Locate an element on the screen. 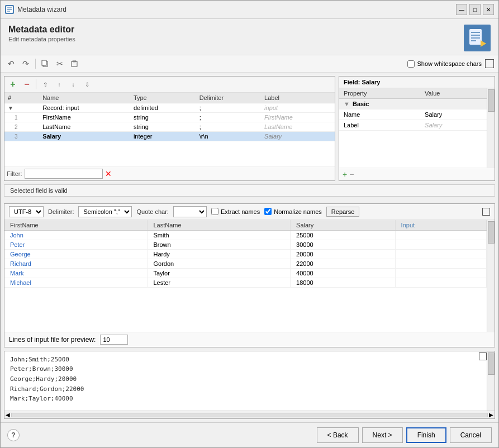  add-field-button: + is located at coordinates (13, 84).